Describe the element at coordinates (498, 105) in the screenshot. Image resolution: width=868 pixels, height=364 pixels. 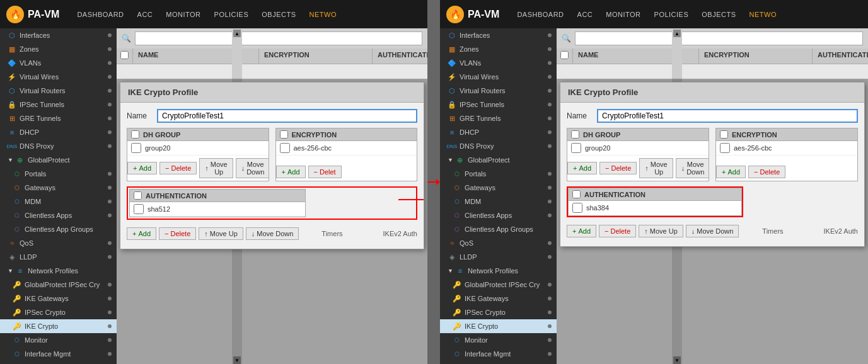
I see `right-sidebar-ipsec-tunnels: 🔒 IPSec Tunnels` at that location.